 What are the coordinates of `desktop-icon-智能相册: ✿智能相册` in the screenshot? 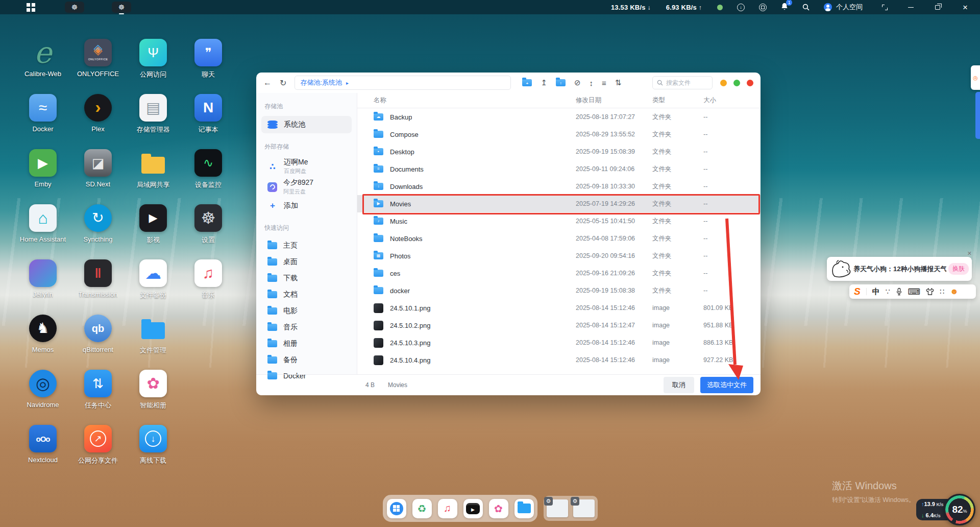 It's located at (153, 390).